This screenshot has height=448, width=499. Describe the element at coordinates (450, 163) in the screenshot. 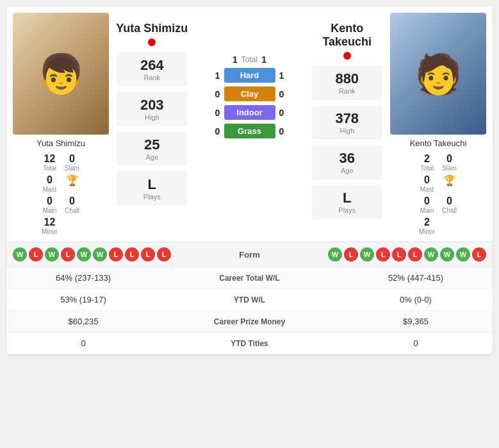

I see `right-slam-cell: 0 Slam` at that location.